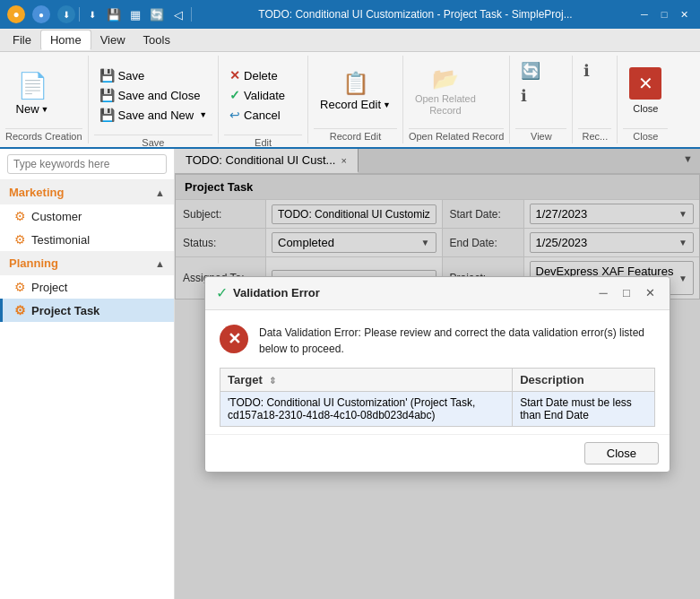 This screenshot has height=599, width=700. Describe the element at coordinates (157, 39) in the screenshot. I see `menu-tools: Tools` at that location.